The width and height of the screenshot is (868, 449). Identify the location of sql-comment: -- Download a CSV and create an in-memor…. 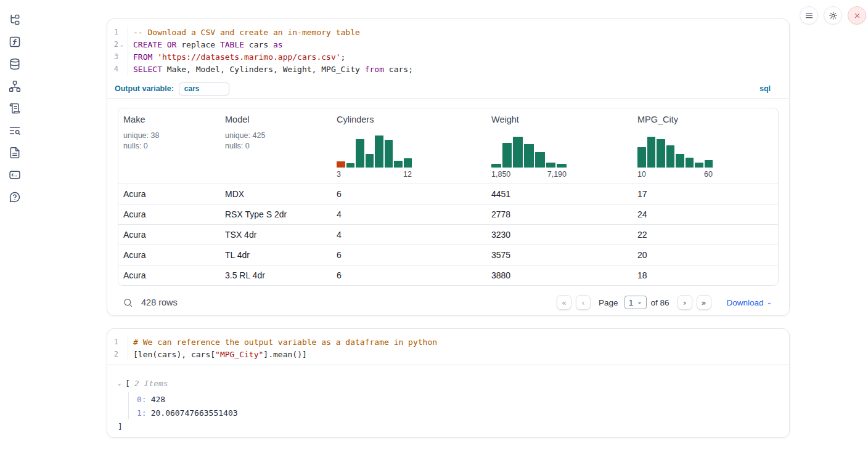
(247, 32).